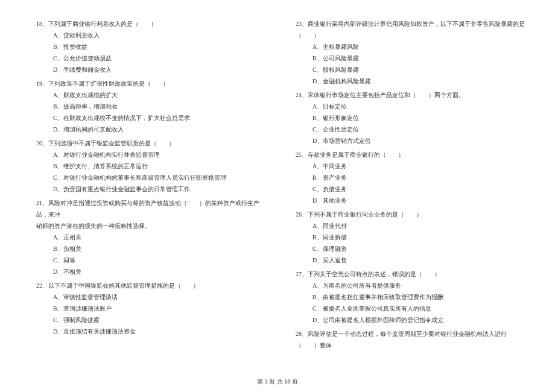 This screenshot has height=392, width=555. Describe the element at coordinates (410, 166) in the screenshot. I see `option-a: A、中间业务` at that location.